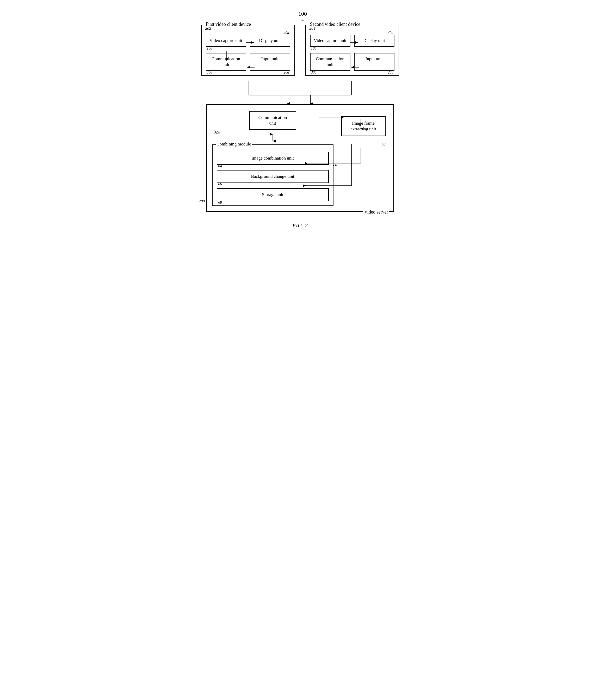 Image resolution: width=600 pixels, height=700 pixels. What do you see at coordinates (300, 159) in the screenshot?
I see `server-inner: Communication unit 30s` at bounding box center [300, 159].